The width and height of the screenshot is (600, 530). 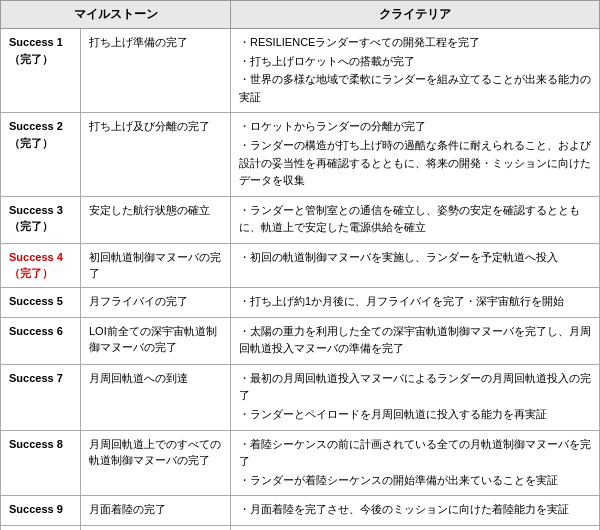 I want to click on milestone-cell: Success 2（完了）, so click(x=41, y=154).